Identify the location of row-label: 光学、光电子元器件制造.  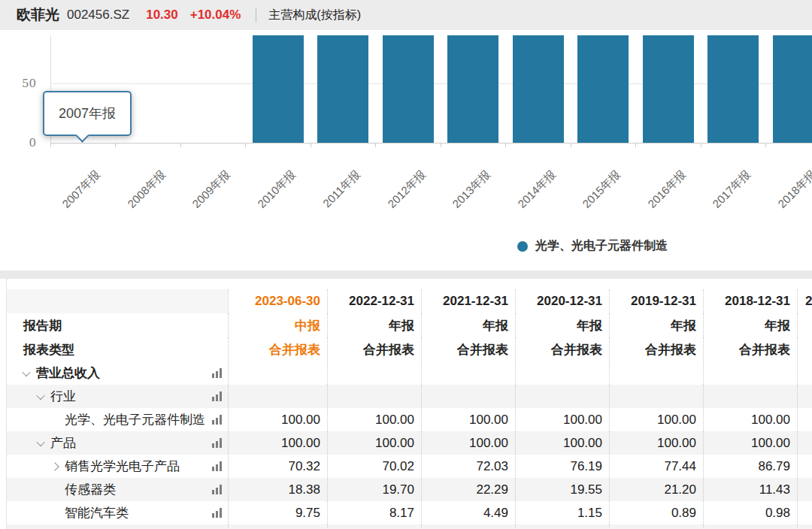
(135, 419).